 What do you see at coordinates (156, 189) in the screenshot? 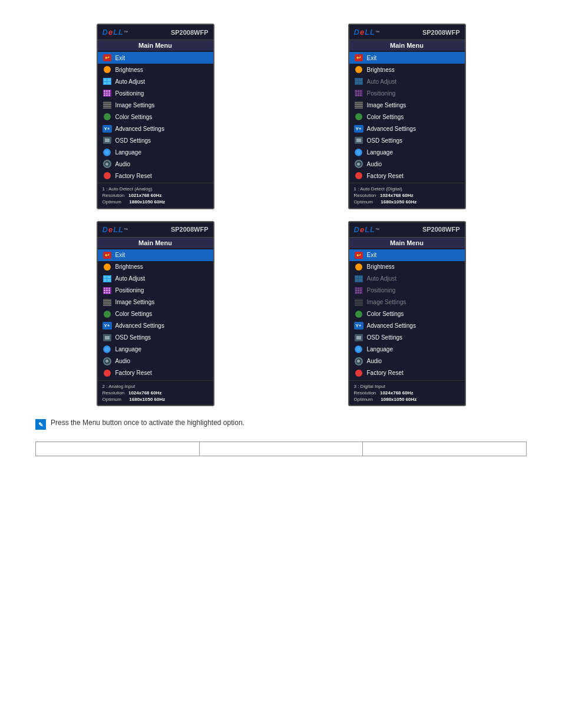
I see `footer-source: 1 : Auto Detect (Analog)` at bounding box center [156, 189].